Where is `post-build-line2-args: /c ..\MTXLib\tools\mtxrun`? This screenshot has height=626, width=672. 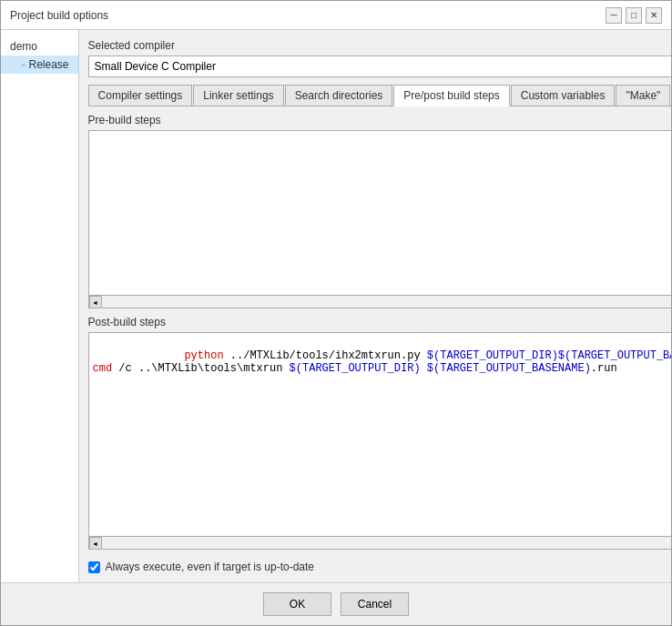
post-build-line2-args: /c ..\MTXLib\tools\mtxrun is located at coordinates (200, 369).